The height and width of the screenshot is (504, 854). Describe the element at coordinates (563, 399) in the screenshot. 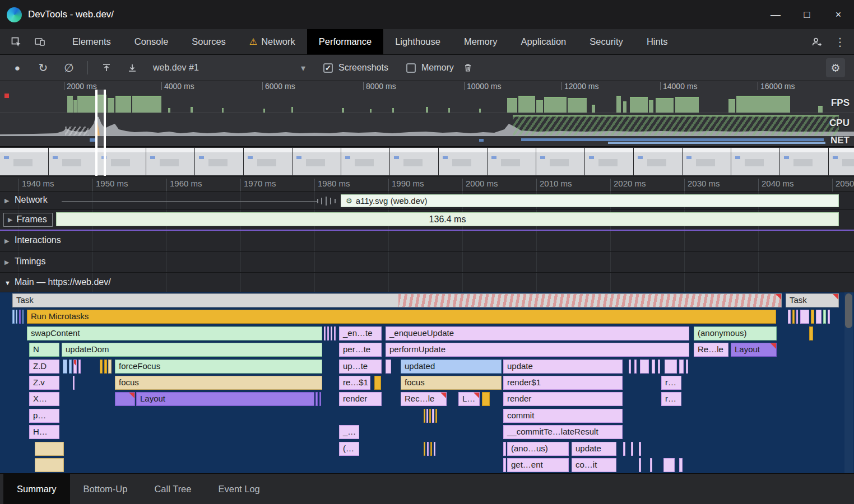

I see `flame-bar-render: render` at that location.